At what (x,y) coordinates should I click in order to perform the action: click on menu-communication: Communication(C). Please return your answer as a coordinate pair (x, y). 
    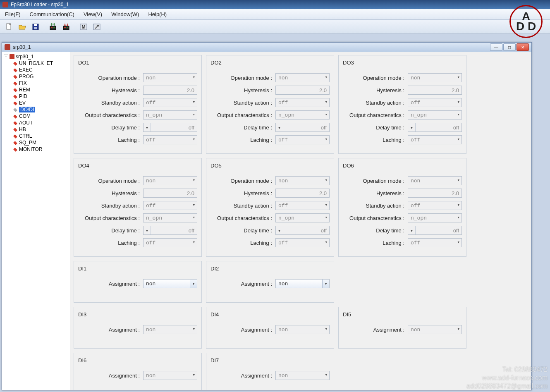
    Looking at the image, I should click on (52, 14).